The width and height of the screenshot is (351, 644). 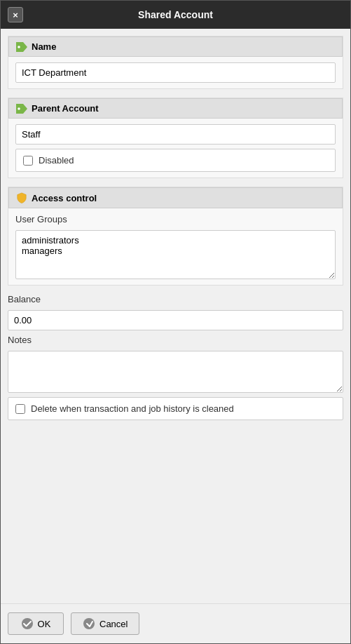 I want to click on button-bar: OK Cancel, so click(x=175, y=623).